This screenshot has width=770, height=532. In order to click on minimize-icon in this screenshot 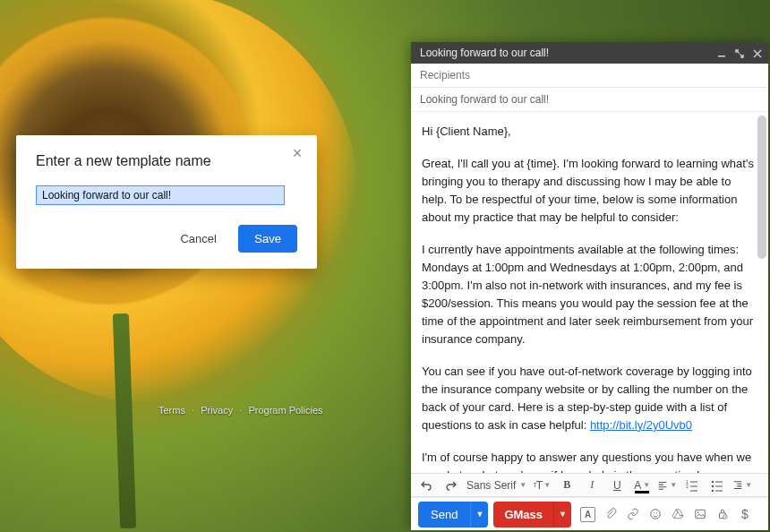, I will do `click(722, 54)`.